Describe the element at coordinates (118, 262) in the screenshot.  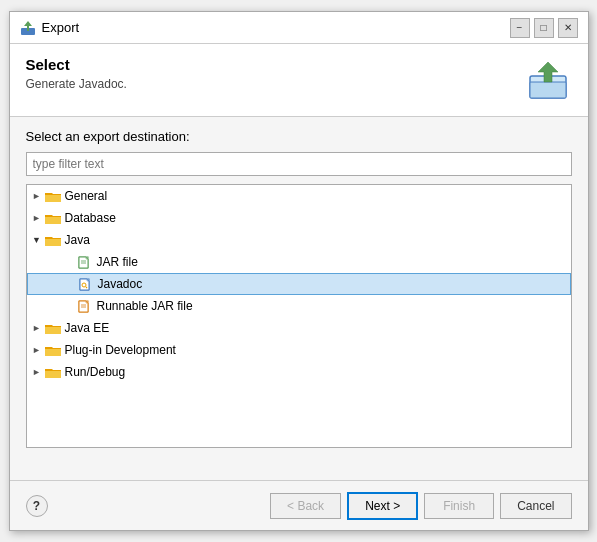
I see `tree-label-jar-file: JAR file` at that location.